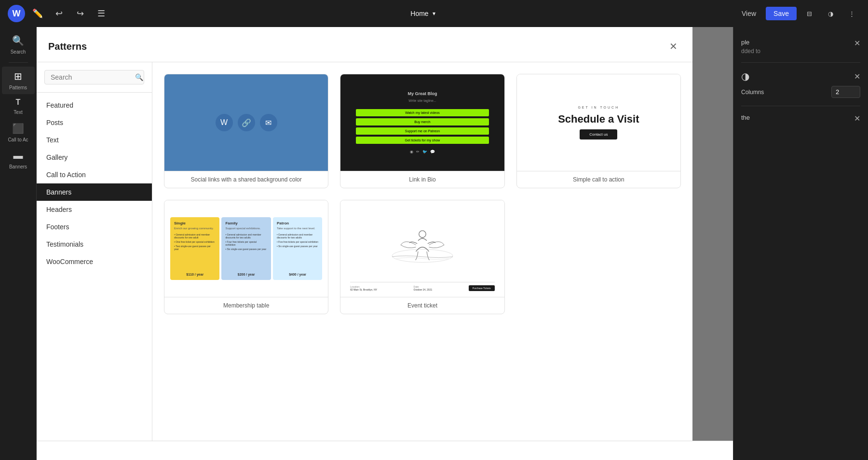  What do you see at coordinates (800, 42) in the screenshot?
I see `right-panel-text-1: ple` at bounding box center [800, 42].